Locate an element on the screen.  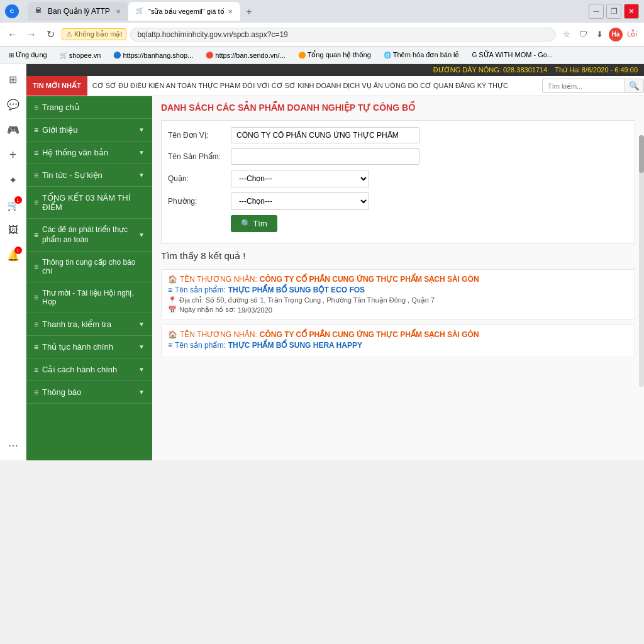
bookmark-ung-dung-label: Ứng dụng is located at coordinates (31, 55).